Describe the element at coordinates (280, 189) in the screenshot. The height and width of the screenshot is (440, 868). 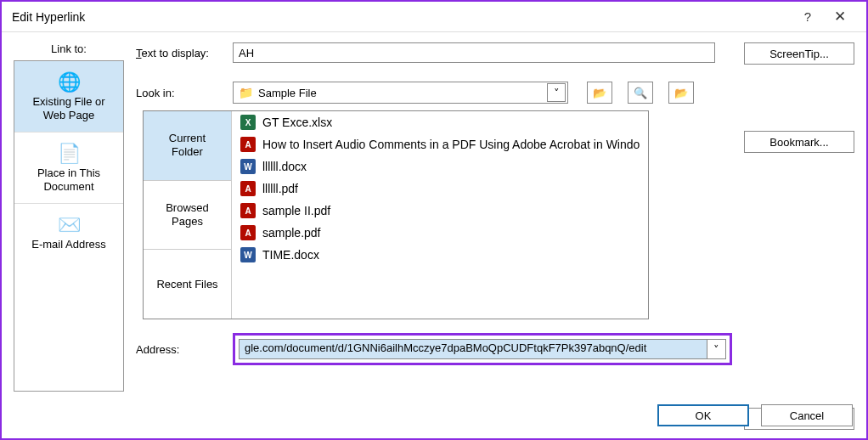
I see `file-name: llllll.pdf` at that location.